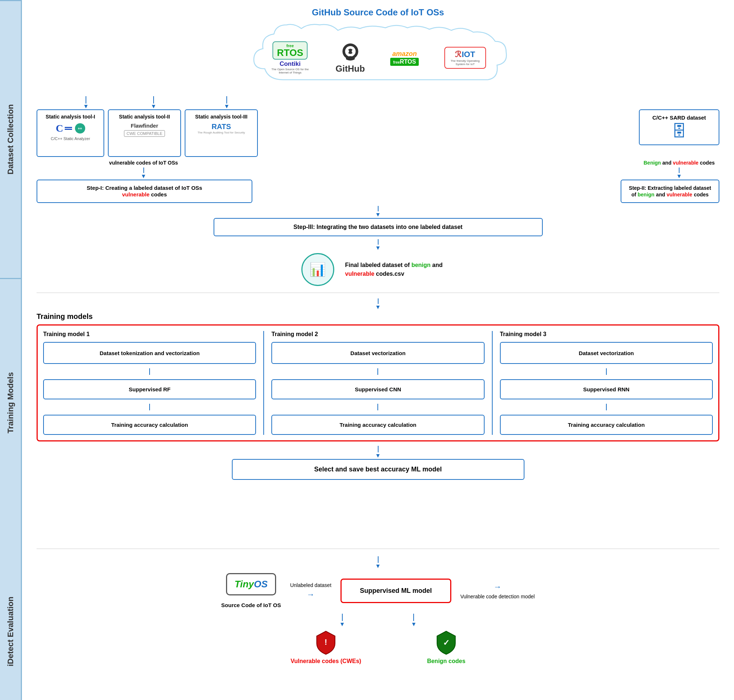  What do you see at coordinates (10, 139) in the screenshot?
I see `side-label-dataset: Dataset Collection` at bounding box center [10, 139].